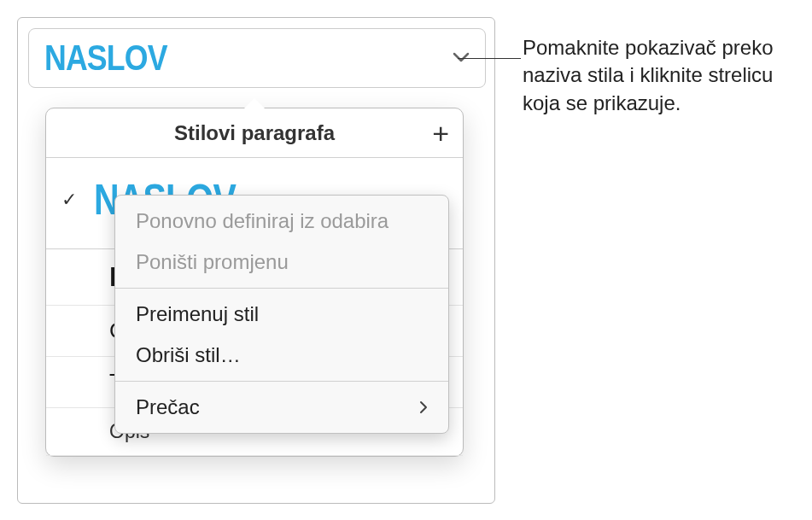 The height and width of the screenshot is (520, 812). I want to click on menu-shortcut: Prečac, so click(282, 407).